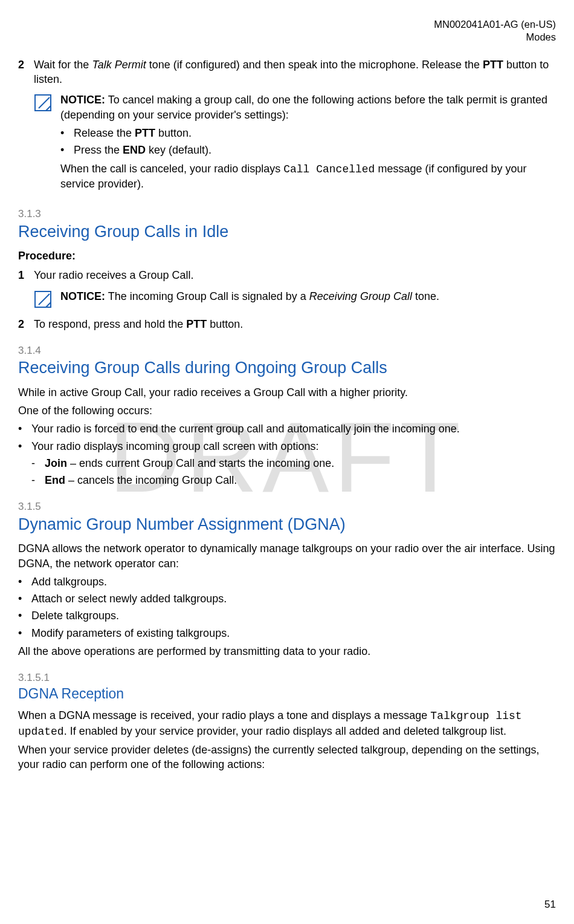  What do you see at coordinates (287, 24) in the screenshot?
I see `doc-id: MN002041A01-AG (en-US)` at bounding box center [287, 24].